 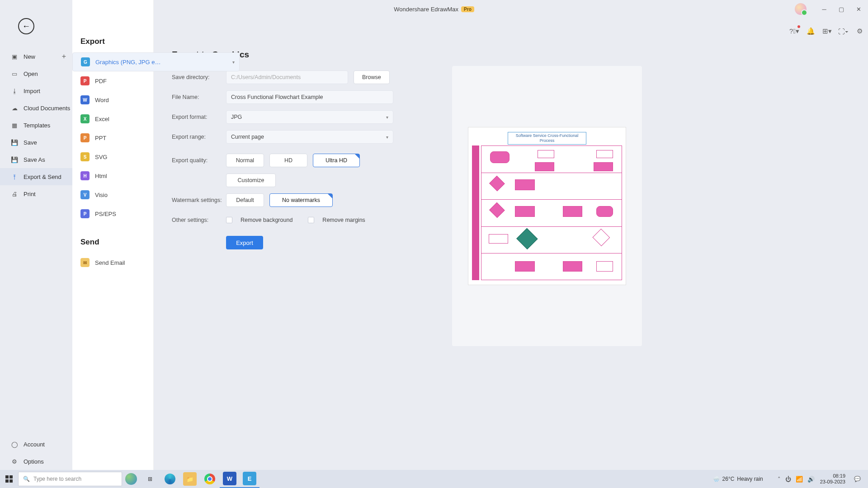 What do you see at coordinates (85, 81) in the screenshot?
I see `pdf-icon: P` at bounding box center [85, 81].